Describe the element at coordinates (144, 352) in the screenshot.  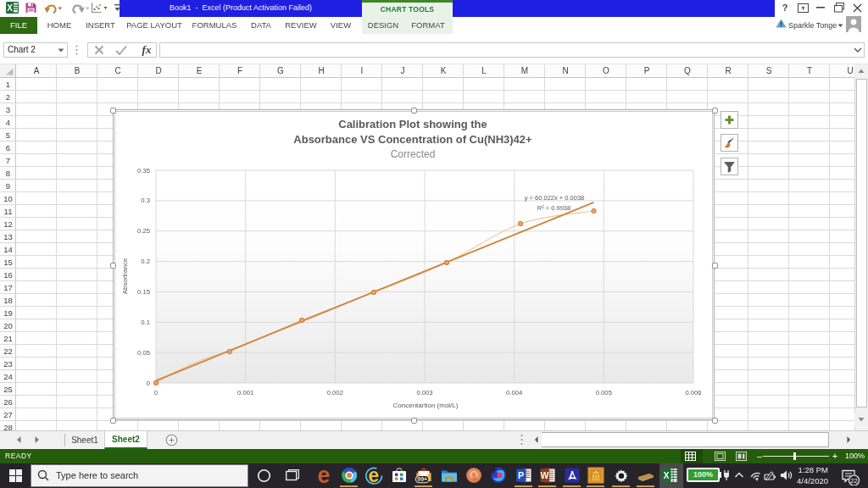
I see `svg-text: 0.05` at that location.